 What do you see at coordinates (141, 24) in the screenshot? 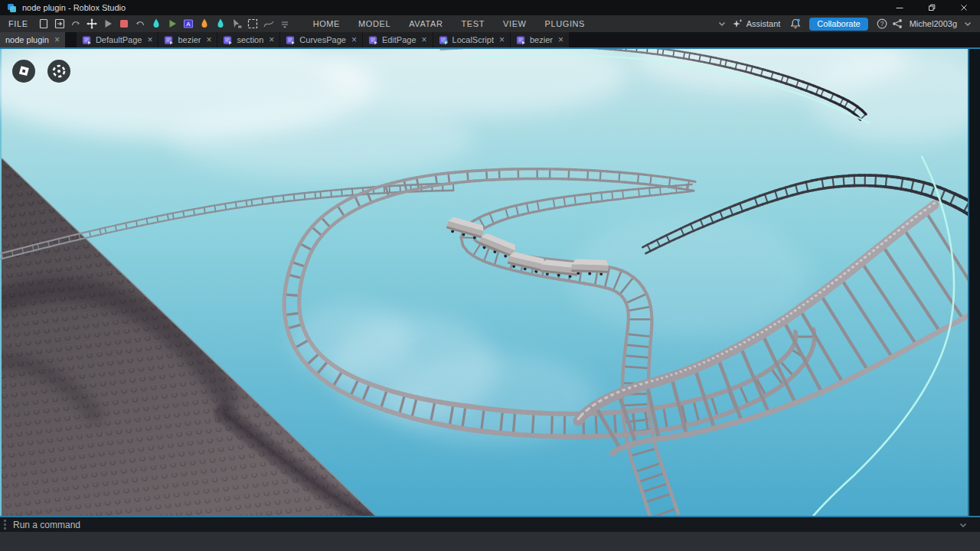
I see `undo-icon` at bounding box center [141, 24].